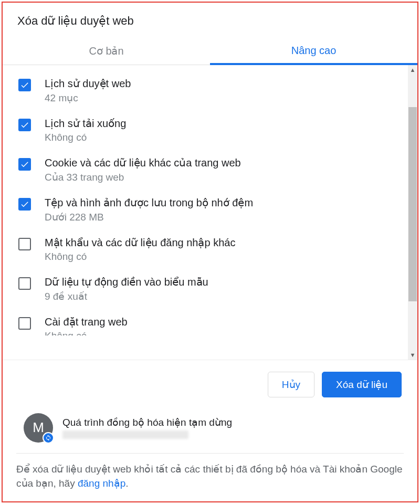 This screenshot has width=420, height=504. Describe the element at coordinates (48, 438) in the screenshot. I see `sync-paused-badge-icon` at that location.